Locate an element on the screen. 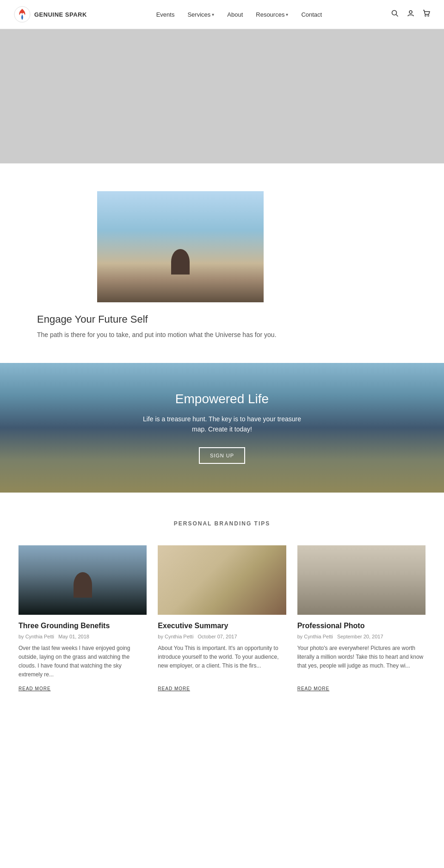 The width and height of the screenshot is (444, 868). empowered-title: Empowered Life is located at coordinates (222, 399).